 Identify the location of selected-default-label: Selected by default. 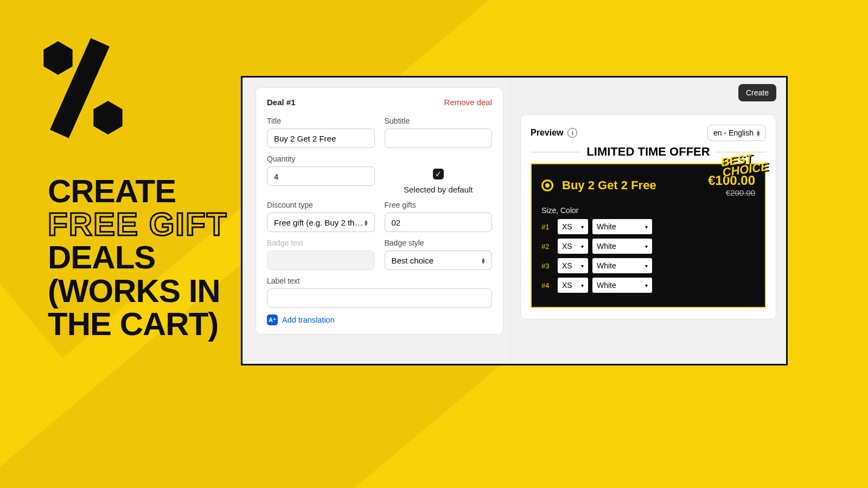
(438, 190).